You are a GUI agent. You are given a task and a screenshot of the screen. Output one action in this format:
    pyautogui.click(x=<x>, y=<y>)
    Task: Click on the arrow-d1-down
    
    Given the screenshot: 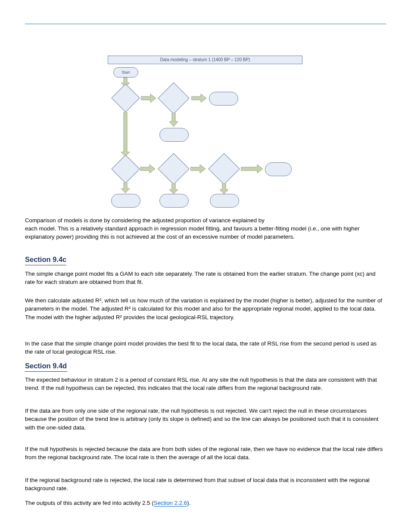 What is the action you would take?
    pyautogui.click(x=125, y=135)
    